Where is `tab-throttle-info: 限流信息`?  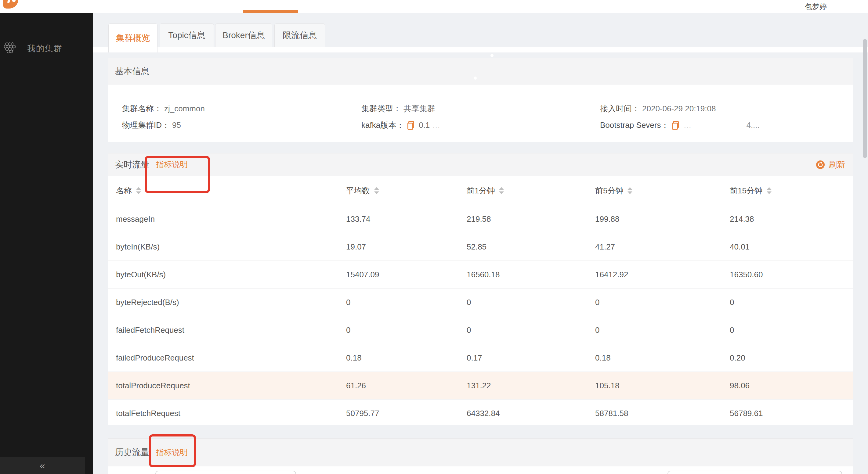
tab-throttle-info: 限流信息 is located at coordinates (300, 35).